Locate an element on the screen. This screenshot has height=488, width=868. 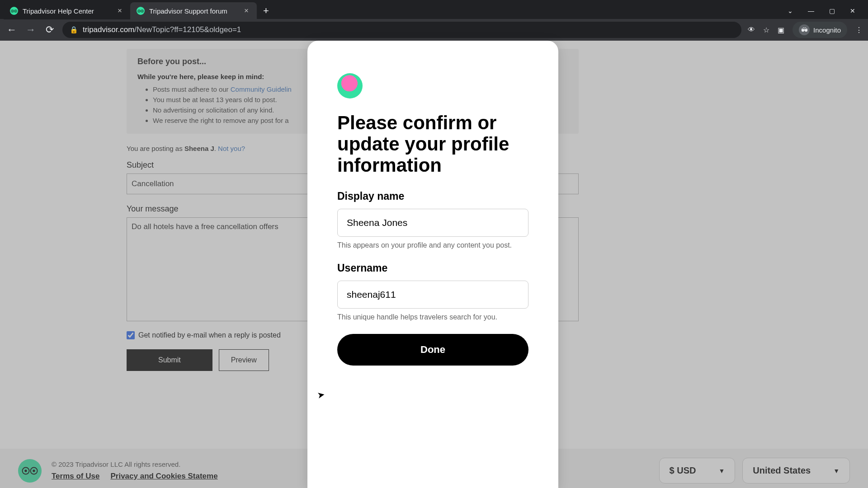
tab-title: Tripadvisor Support forum is located at coordinates (188, 11).